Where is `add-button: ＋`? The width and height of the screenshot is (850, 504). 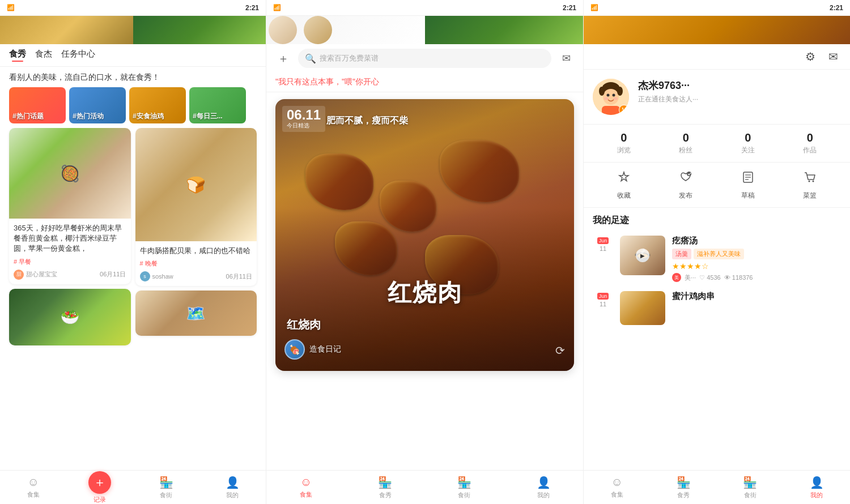 add-button: ＋ is located at coordinates (283, 58).